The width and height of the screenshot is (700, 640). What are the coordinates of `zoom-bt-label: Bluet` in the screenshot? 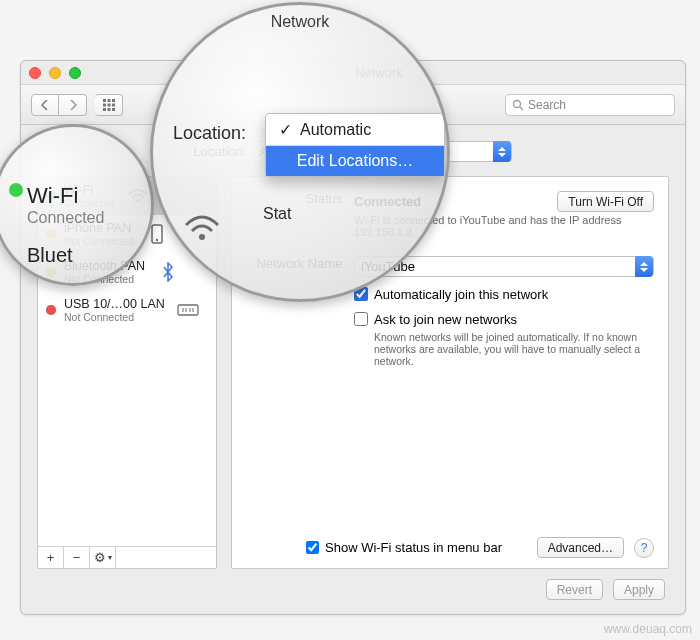 It's located at (50, 256).